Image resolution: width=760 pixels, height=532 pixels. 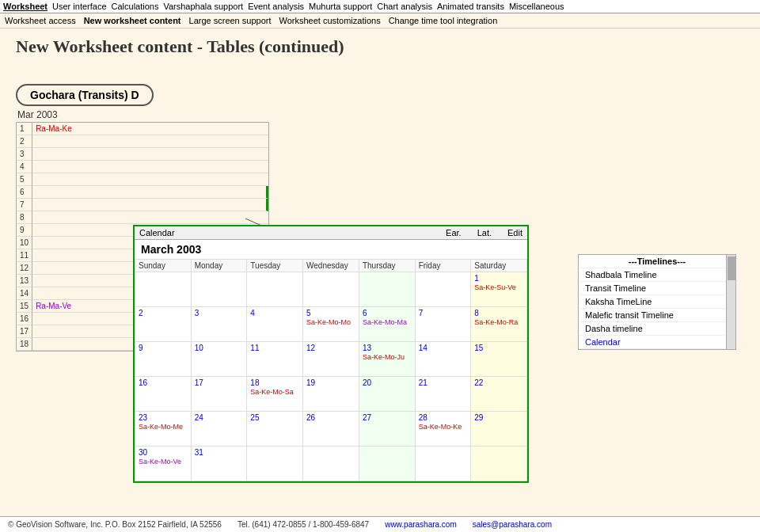 I want to click on footer-email: sales@parashara.com, so click(x=512, y=524).